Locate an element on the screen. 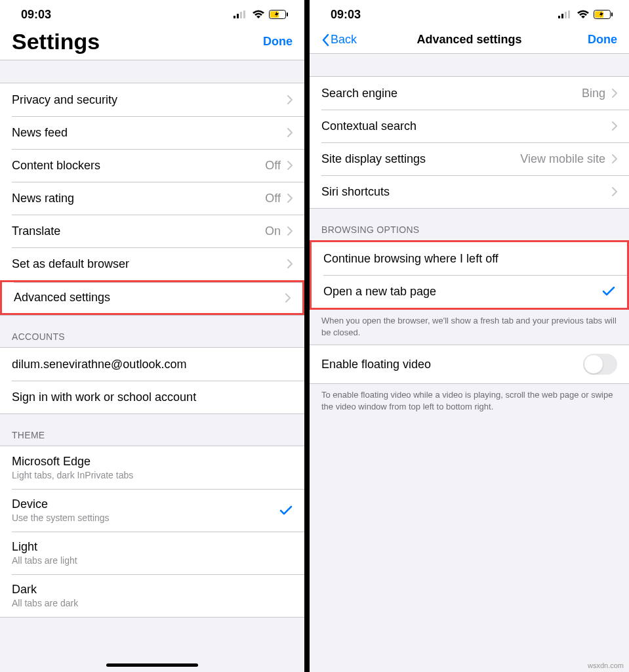 This screenshot has height=672, width=629. advanced-group-browsing: Continue browsing where I left off Open … is located at coordinates (470, 275).